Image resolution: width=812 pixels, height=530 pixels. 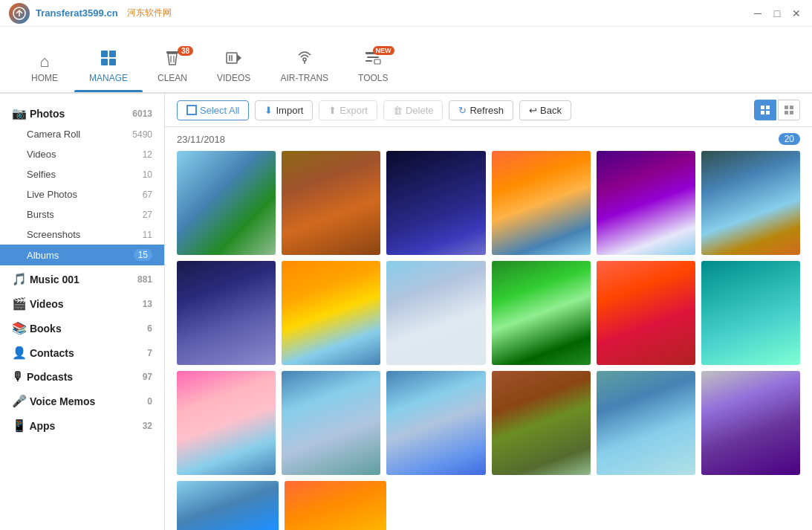 I want to click on music-count: 881, so click(x=145, y=279).